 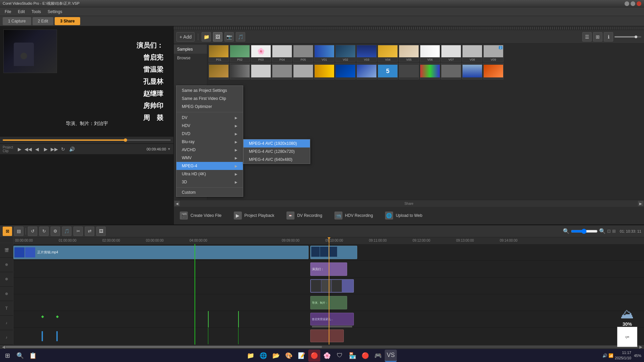 I want to click on taskbar-videostudio: VS, so click(x=391, y=356).